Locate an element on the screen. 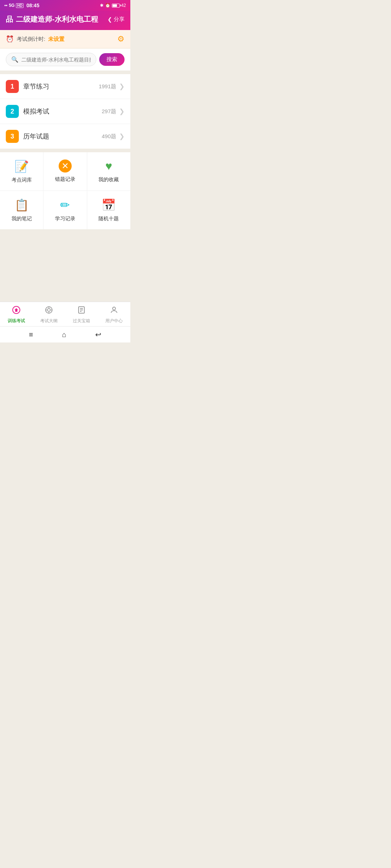 The image size is (391, 868). grid-row-2: 📋 我的笔记 ✏ 学习记录 📅 随机十题 is located at coordinates (65, 210).